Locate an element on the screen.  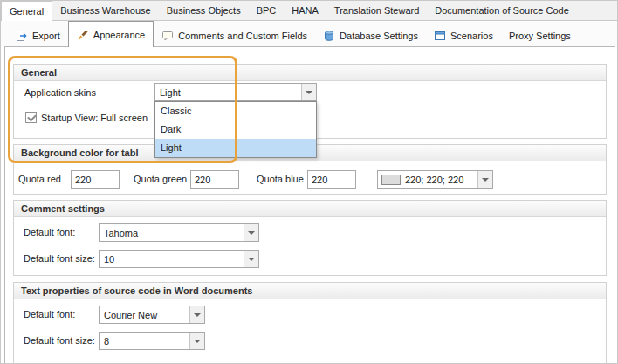
startup-fullscreen-checkbox is located at coordinates (31, 117).